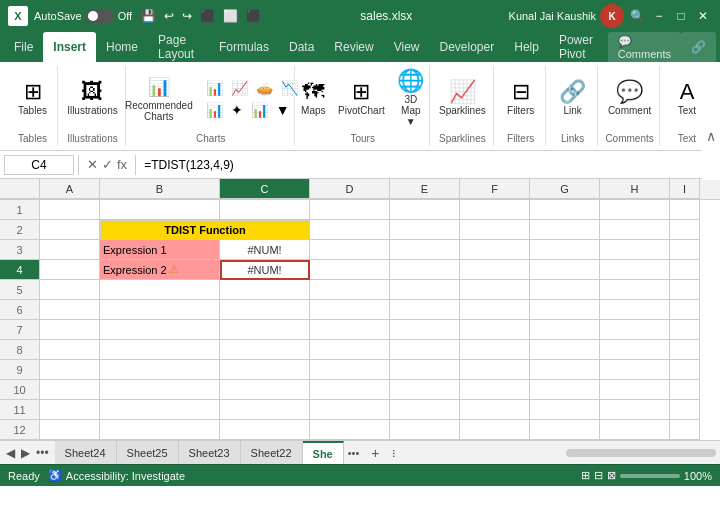  What do you see at coordinates (635, 330) in the screenshot?
I see `cell-h7` at bounding box center [635, 330].